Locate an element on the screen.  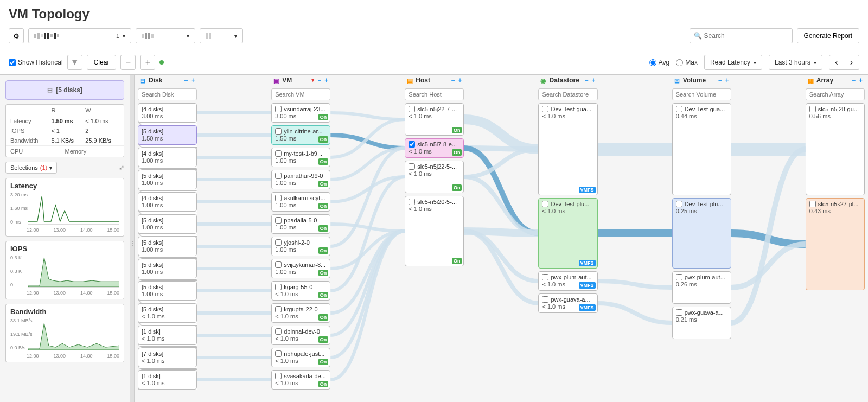
host-node: slc5-n5i20-5-...< 1.0 msOn is located at coordinates (434, 231).